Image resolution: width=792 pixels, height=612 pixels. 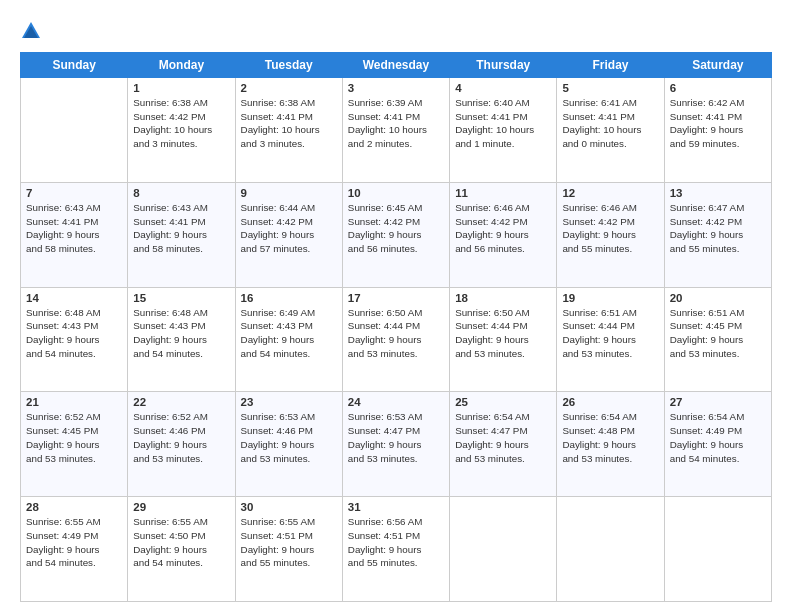 What do you see at coordinates (182, 444) in the screenshot?
I see `calendar-cell: 22Sunrise: 6:52 AMSunset: 4:46 PMDayligh…` at bounding box center [182, 444].